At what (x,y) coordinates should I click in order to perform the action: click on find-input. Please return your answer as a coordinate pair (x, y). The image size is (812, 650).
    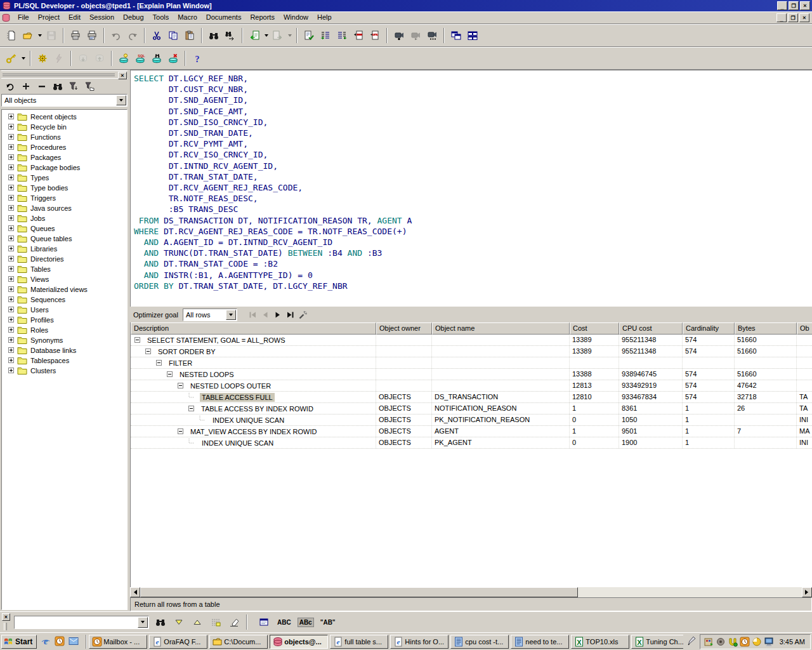
    Looking at the image, I should click on (81, 622).